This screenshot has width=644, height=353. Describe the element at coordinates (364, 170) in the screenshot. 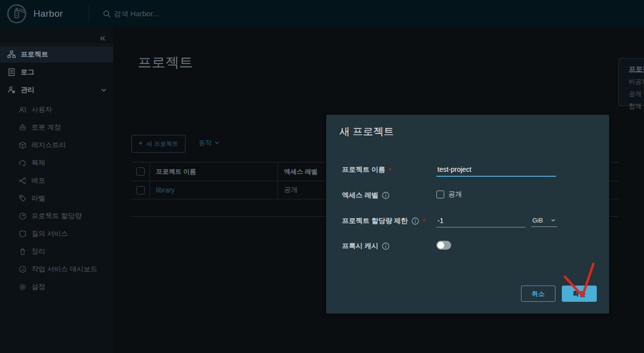

I see `project-name-label-text: 프로젝트 이름` at that location.